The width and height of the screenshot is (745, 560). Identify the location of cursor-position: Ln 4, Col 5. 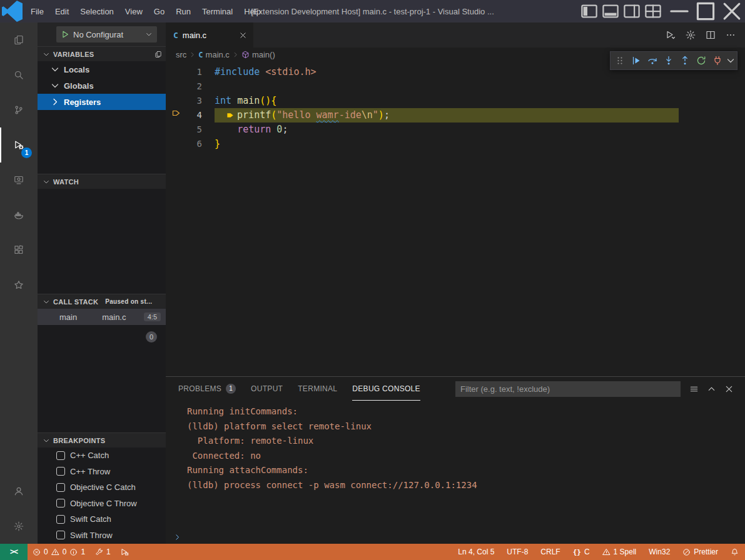
(476, 552).